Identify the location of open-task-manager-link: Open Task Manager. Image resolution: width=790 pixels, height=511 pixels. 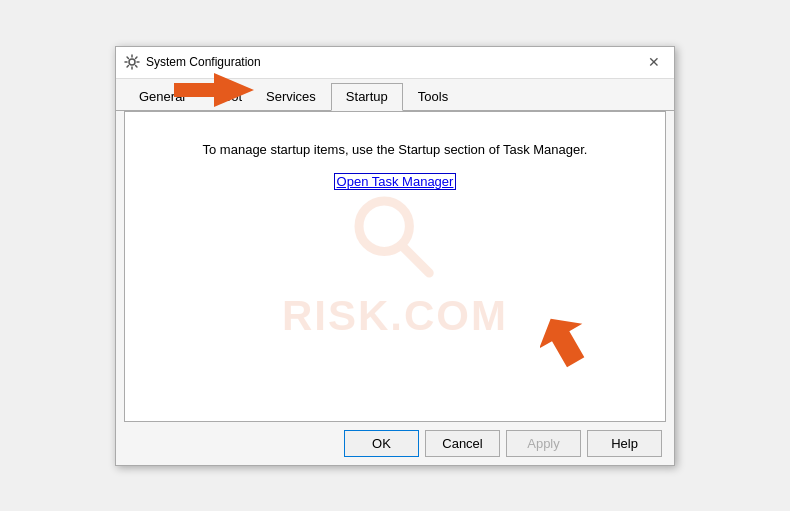
(396, 182).